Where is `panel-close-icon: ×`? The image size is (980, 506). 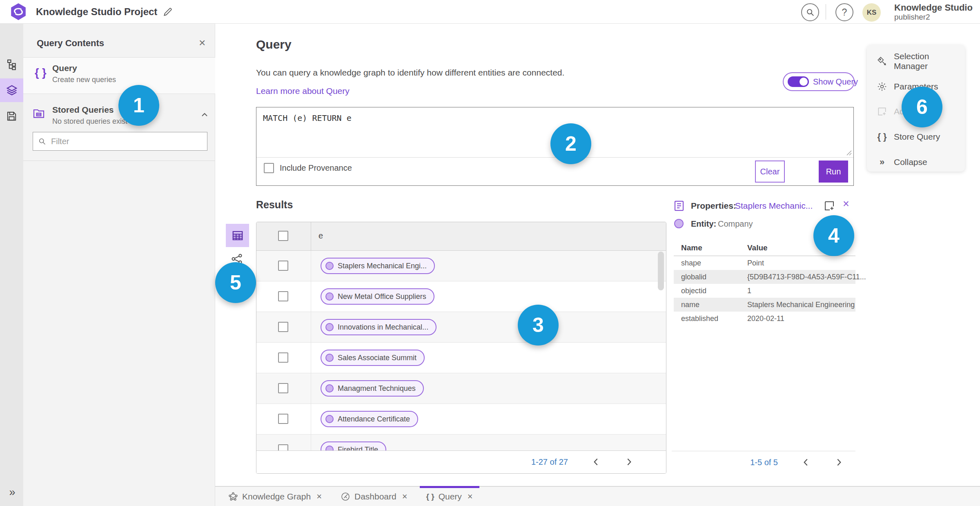 panel-close-icon: × is located at coordinates (202, 43).